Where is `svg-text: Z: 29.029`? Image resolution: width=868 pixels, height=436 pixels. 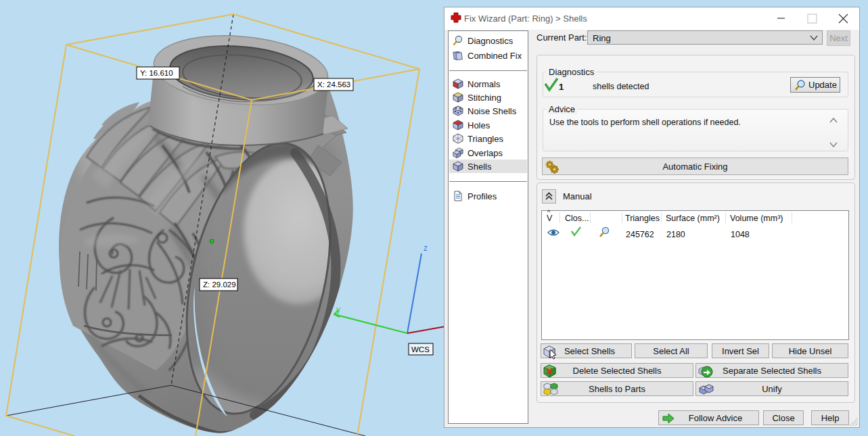 svg-text: Z: 29.029 is located at coordinates (219, 285).